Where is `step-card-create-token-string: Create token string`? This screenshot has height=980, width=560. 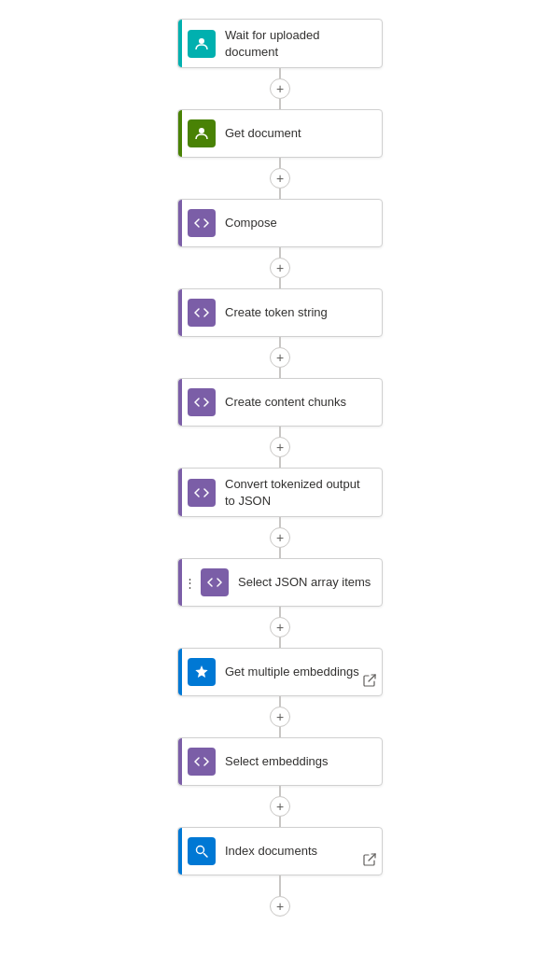
step-card-create-token-string: Create token string is located at coordinates (280, 313).